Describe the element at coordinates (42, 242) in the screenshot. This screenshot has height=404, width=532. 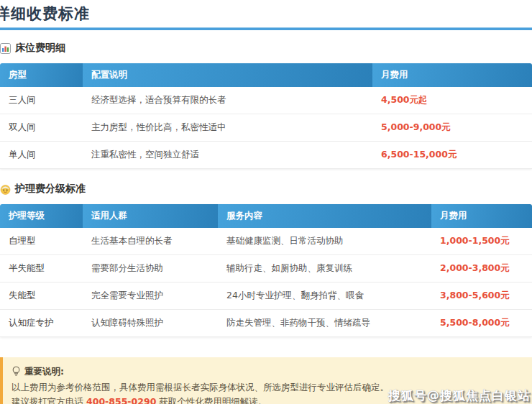
I see `care-level: 自理型` at that location.